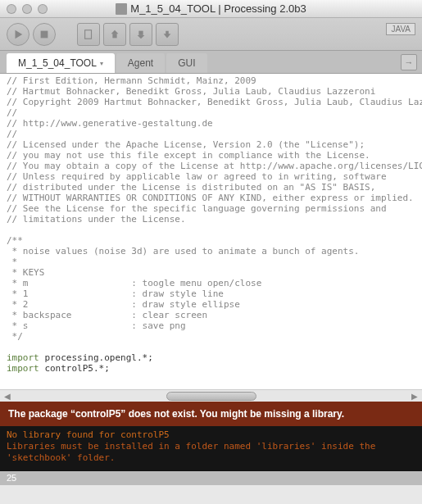  I want to click on save-sketch-button, so click(141, 34).